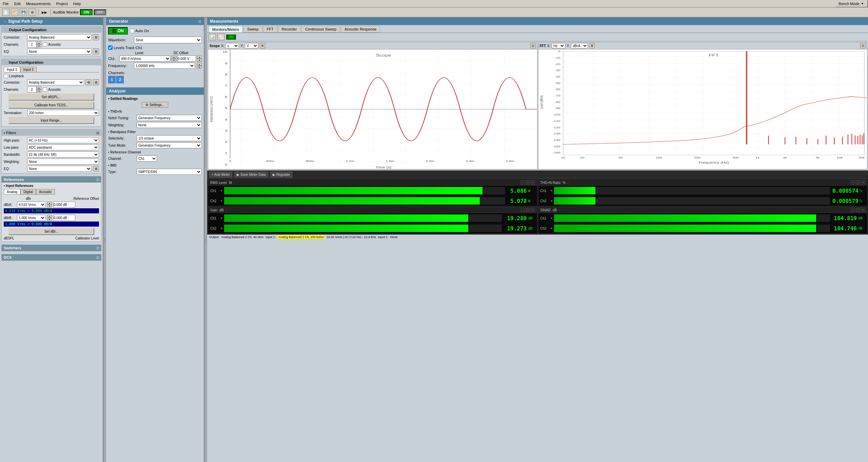 Image resolution: width=868 pixels, height=462 pixels. I want to click on menu-edit: Edit, so click(18, 4).